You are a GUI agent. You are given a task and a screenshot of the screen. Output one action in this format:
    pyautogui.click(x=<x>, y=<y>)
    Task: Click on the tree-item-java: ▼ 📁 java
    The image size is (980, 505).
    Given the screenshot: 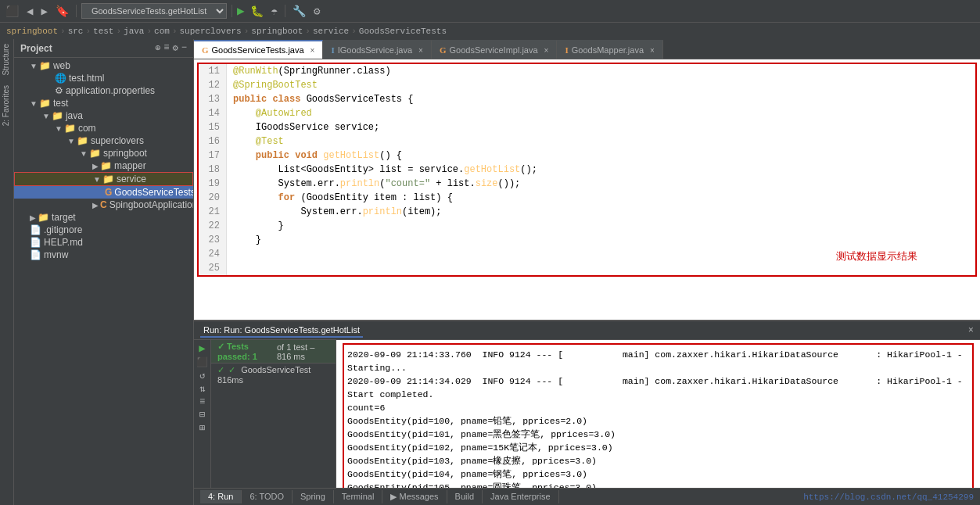 What is the action you would take?
    pyautogui.click(x=103, y=116)
    